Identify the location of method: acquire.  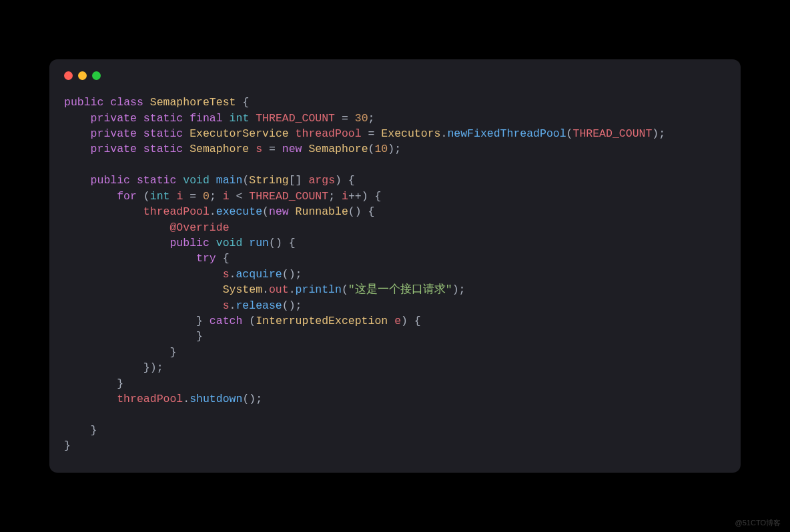
(259, 275).